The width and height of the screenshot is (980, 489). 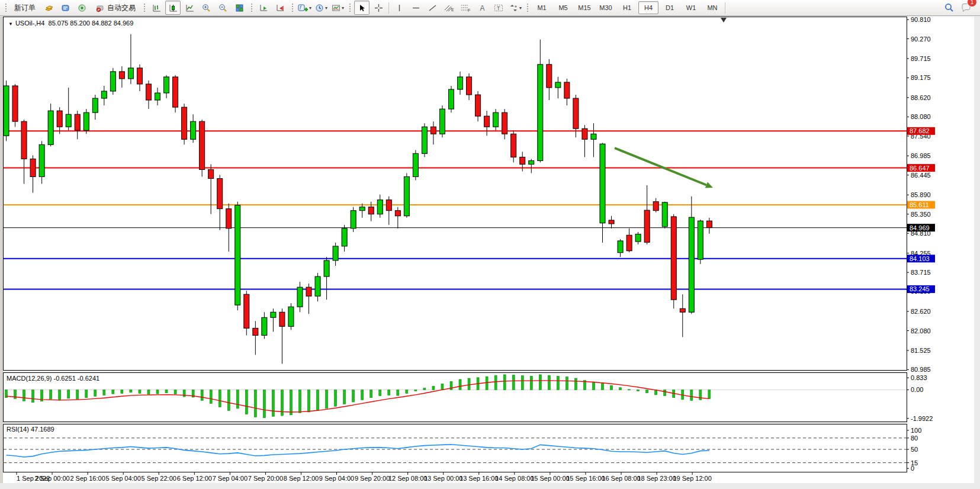 I want to click on candlestick-button, so click(x=173, y=8).